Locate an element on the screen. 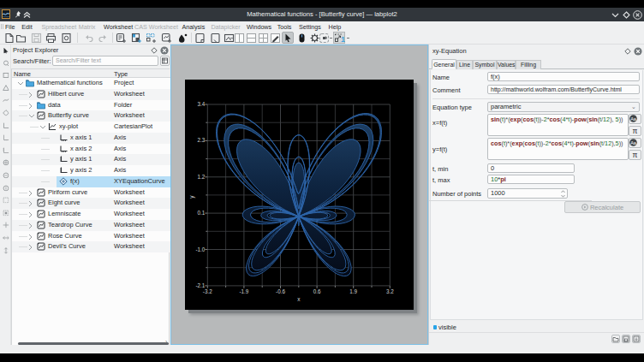  svg-text: -0.6 is located at coordinates (281, 291).